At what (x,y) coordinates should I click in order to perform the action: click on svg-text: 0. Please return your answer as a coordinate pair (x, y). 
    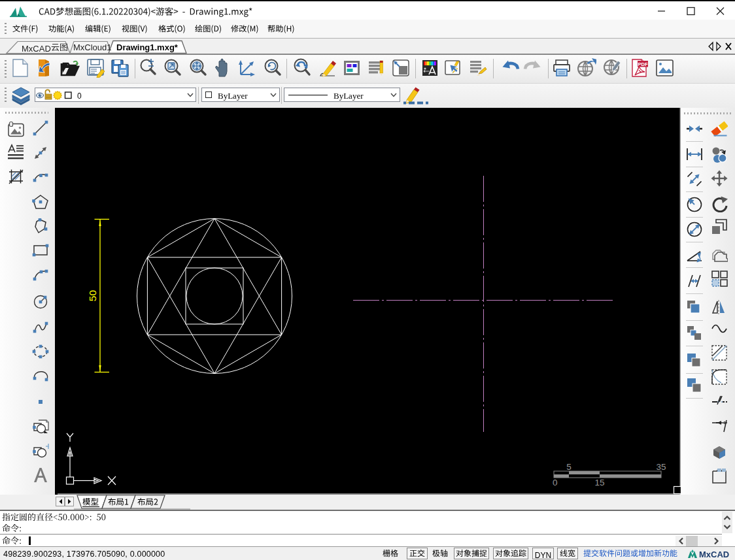
    Looking at the image, I should click on (555, 482).